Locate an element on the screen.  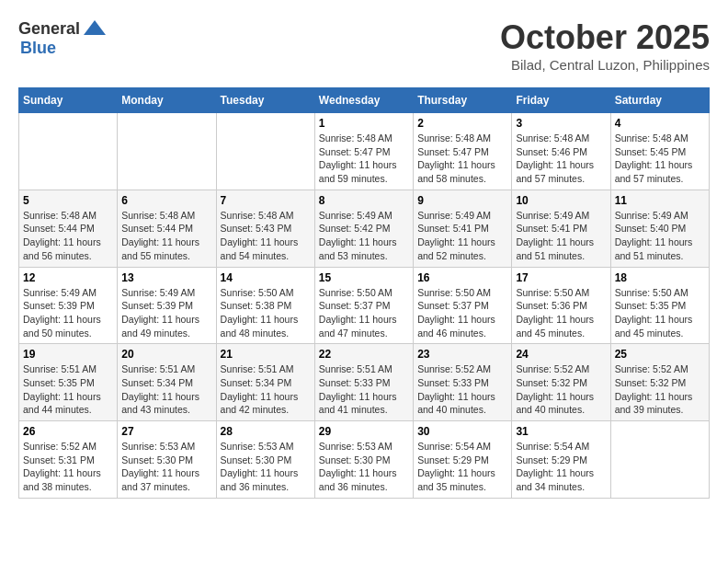
calendar-week-row: 5 Sunrise: 5:48 AM Sunset: 5:44 PM Dayli… is located at coordinates (364, 228).